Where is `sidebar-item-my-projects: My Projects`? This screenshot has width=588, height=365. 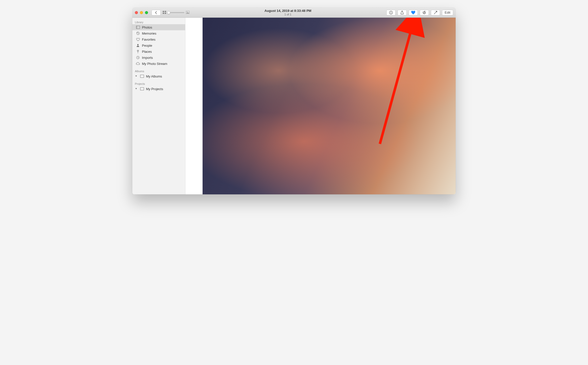
sidebar-item-my-projects: My Projects is located at coordinates (159, 89).